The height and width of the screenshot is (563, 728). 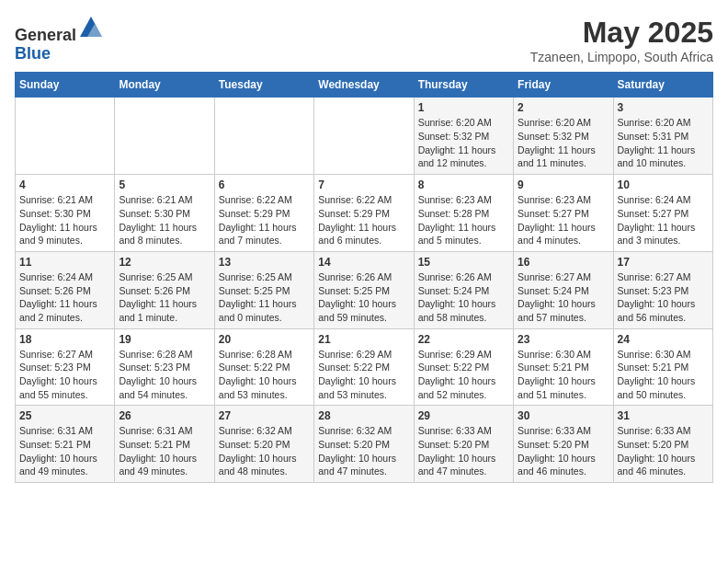 I want to click on day-number: 25, so click(x=64, y=416).